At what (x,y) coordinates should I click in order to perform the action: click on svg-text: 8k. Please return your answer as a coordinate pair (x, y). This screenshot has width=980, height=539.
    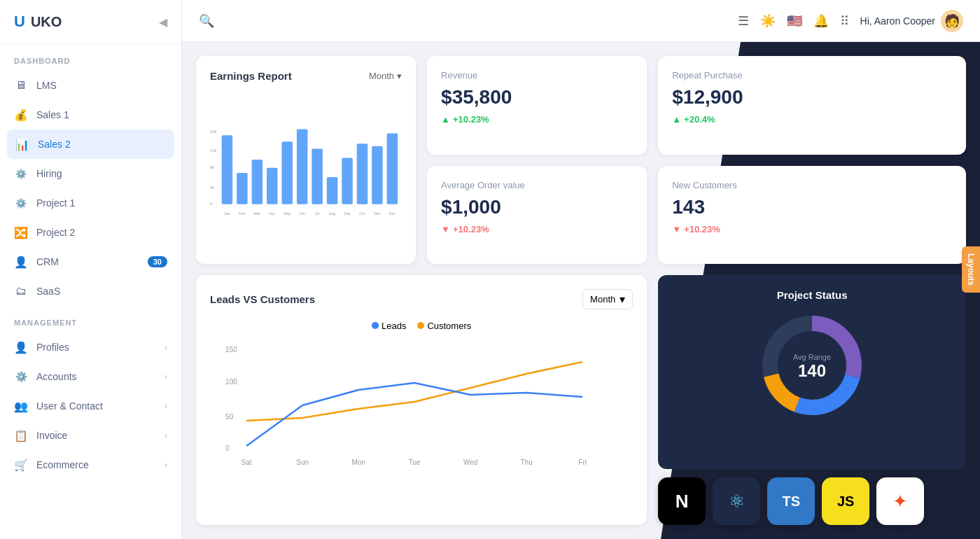
    Looking at the image, I should click on (212, 167).